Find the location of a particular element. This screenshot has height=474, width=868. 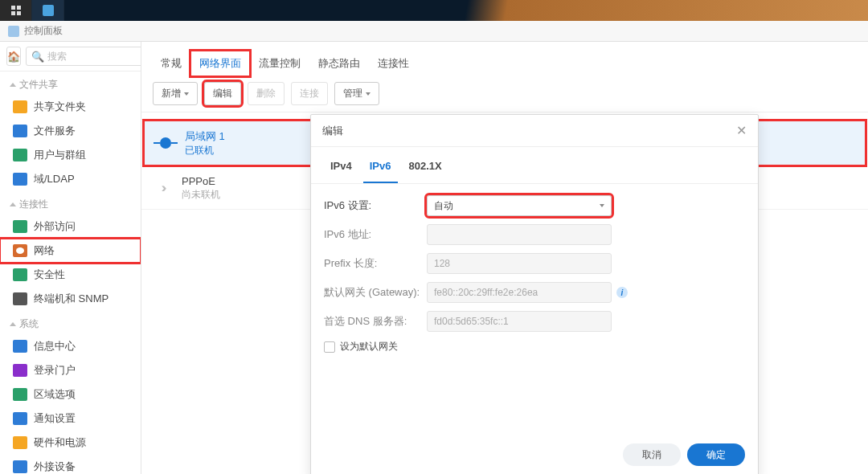

dialog-tab-ipv4: IPv4 is located at coordinates (341, 169).